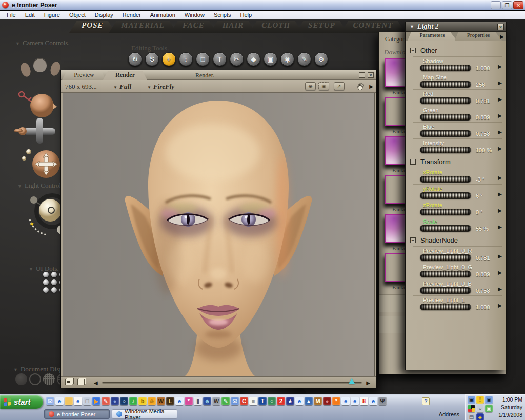 The height and width of the screenshot is (420, 525). What do you see at coordinates (125, 76) in the screenshot?
I see `tab-render: Render` at bounding box center [125, 76].